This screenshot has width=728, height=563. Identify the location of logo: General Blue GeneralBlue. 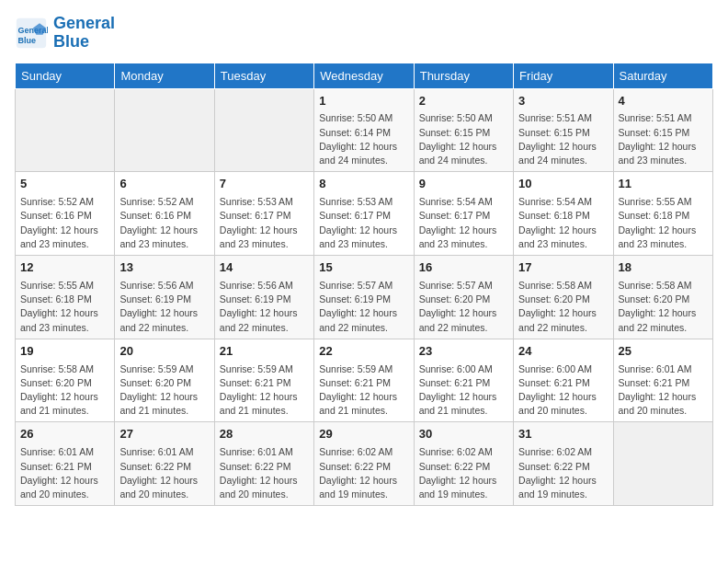
(64, 33).